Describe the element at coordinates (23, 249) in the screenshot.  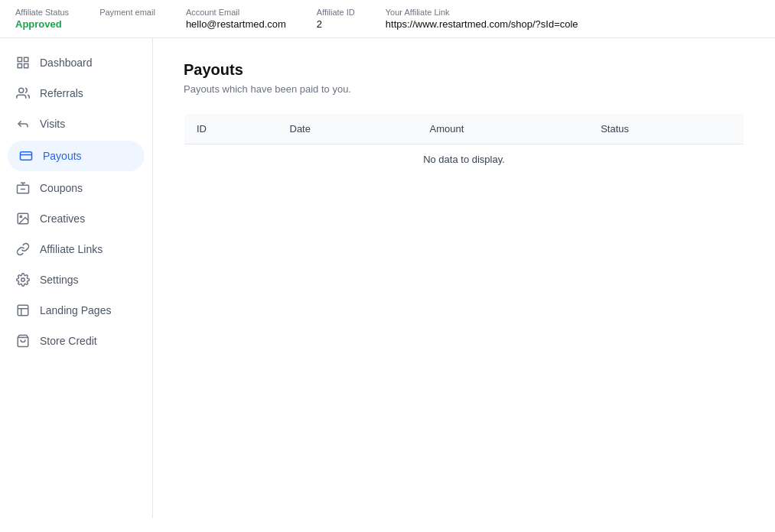
I see `affiliate-links-icon` at that location.